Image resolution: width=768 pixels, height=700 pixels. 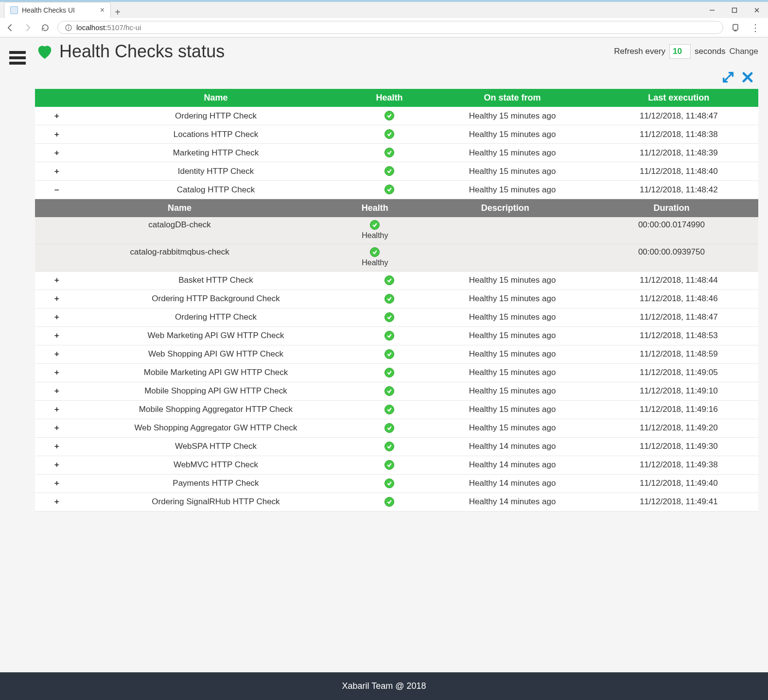 I want to click on row-last: 11/12/2018, 11:49:16, so click(x=679, y=410).